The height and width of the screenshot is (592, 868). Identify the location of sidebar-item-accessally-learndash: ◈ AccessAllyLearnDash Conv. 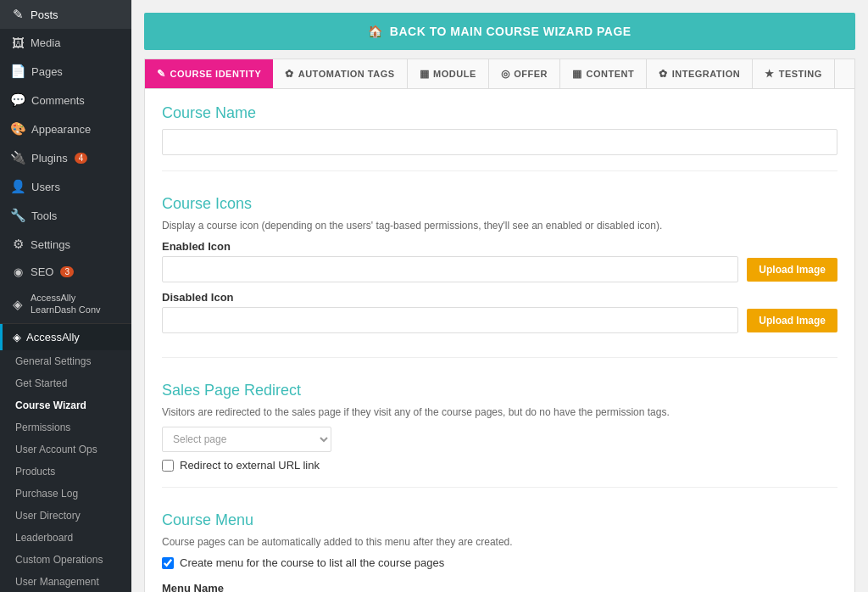
(66, 304).